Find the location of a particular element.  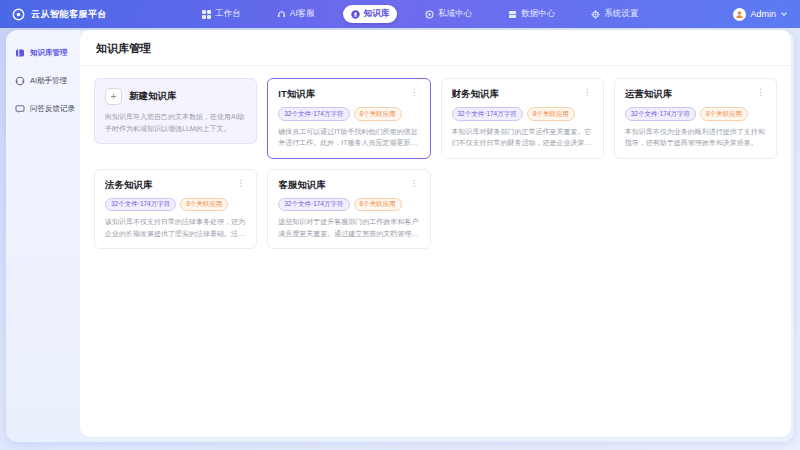

card-title: 客服知识库 is located at coordinates (302, 186).